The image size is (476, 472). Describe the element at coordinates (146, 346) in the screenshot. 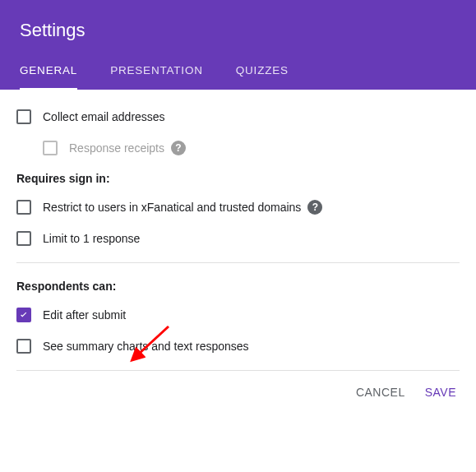

I see `label-see-summary: See summary charts and text responses` at that location.